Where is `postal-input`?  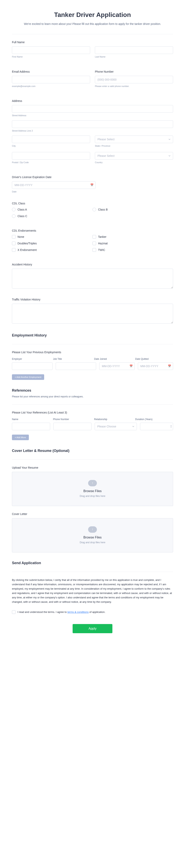 postal-input is located at coordinates (51, 156).